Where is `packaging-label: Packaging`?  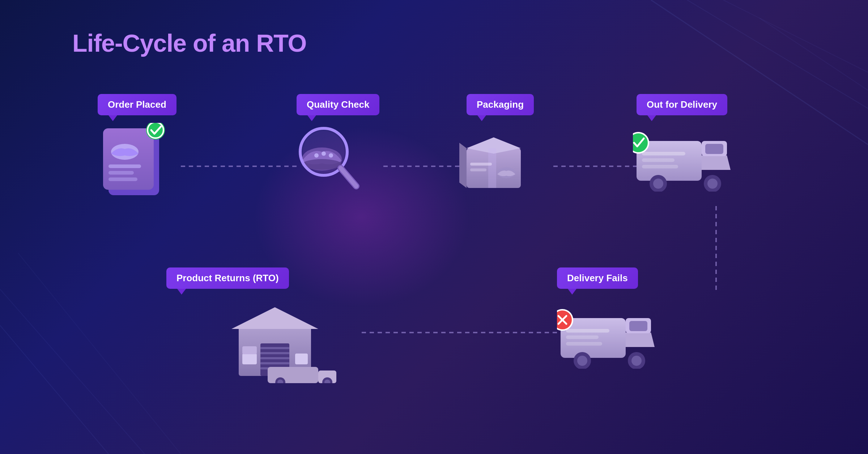
packaging-label: Packaging is located at coordinates (500, 105).